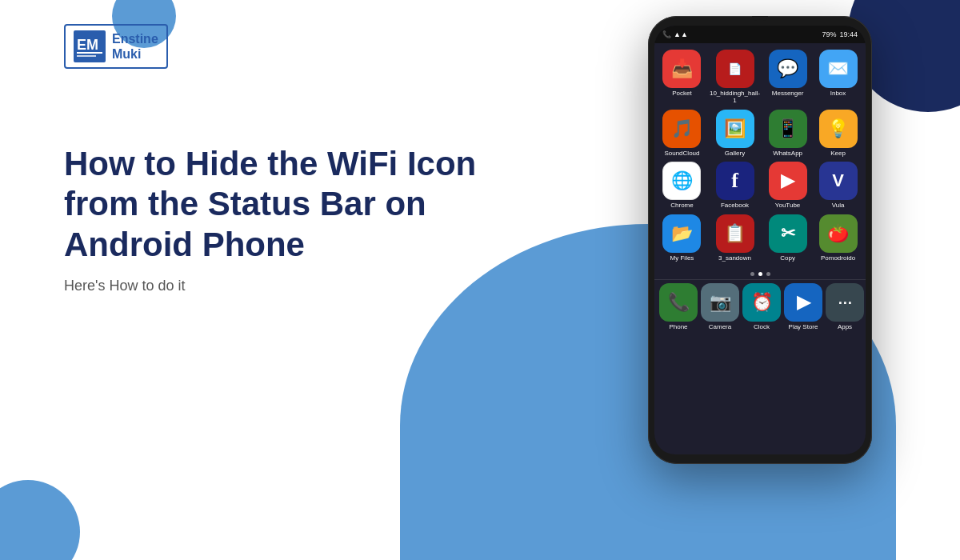 The width and height of the screenshot is (960, 560). I want to click on logo-icon: EM, so click(90, 46).